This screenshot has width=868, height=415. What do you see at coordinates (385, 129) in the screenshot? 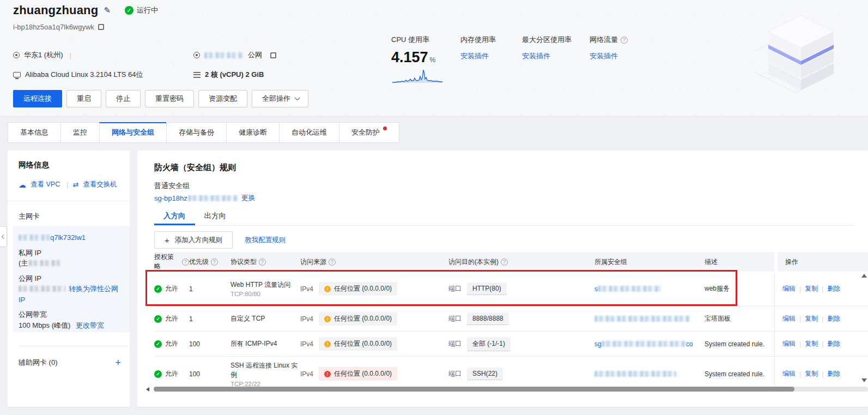
I see `notification-dot` at bounding box center [385, 129].